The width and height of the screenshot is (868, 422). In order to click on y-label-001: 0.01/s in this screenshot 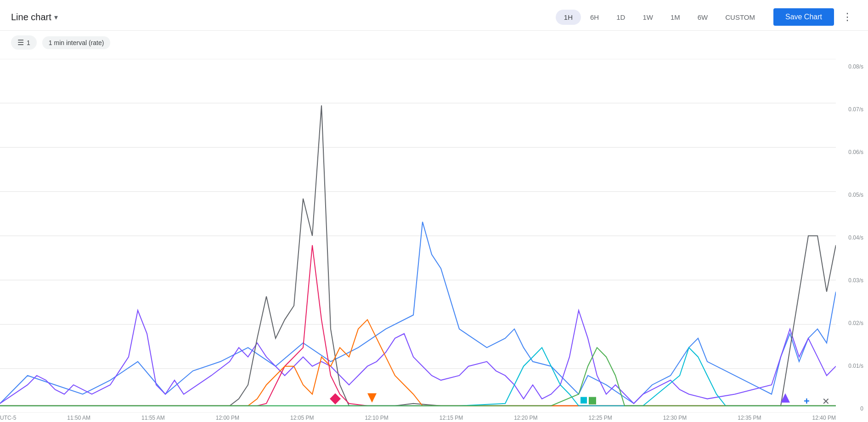, I will do `click(850, 366)`.